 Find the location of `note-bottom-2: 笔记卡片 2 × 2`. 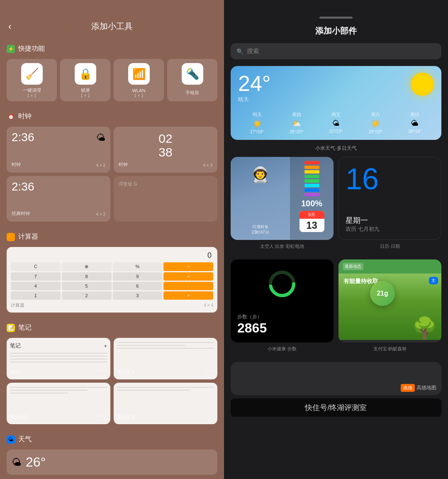

note-bottom-2: 笔记卡片 2 × 2 is located at coordinates (166, 371).